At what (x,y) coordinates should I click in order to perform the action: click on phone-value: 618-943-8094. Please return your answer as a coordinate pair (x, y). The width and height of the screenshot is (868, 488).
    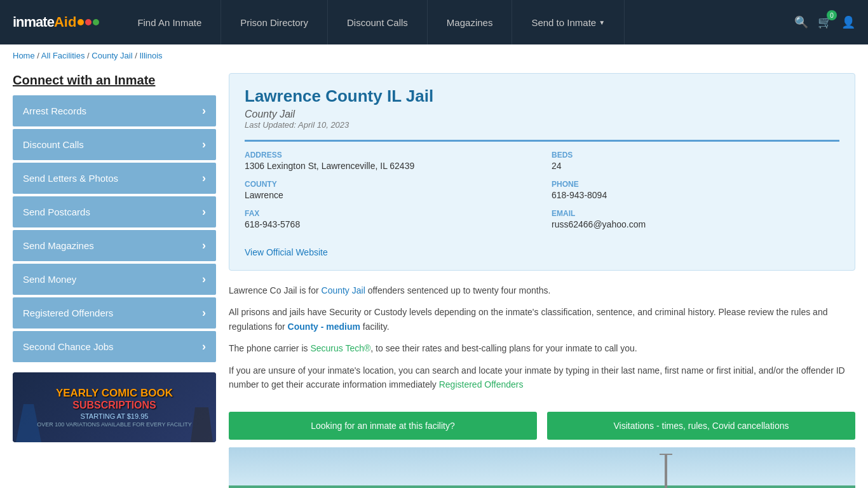
    Looking at the image, I should click on (695, 195).